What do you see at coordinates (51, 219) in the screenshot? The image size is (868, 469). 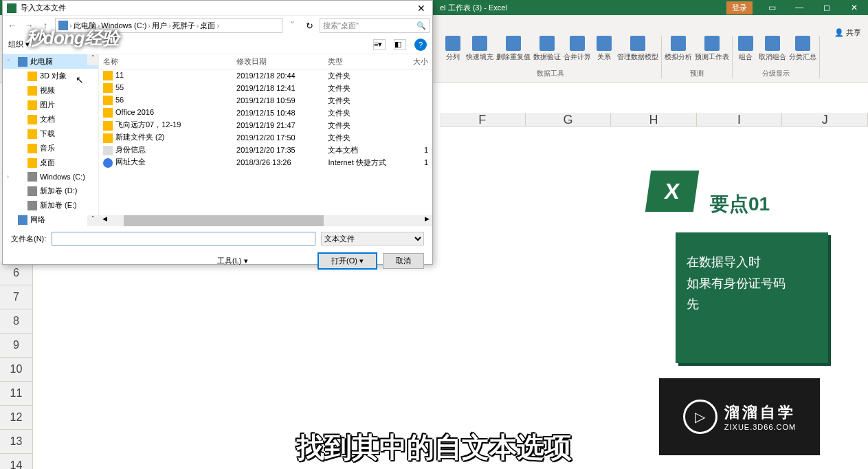 I see `tree-item-网络: 网络` at bounding box center [51, 219].